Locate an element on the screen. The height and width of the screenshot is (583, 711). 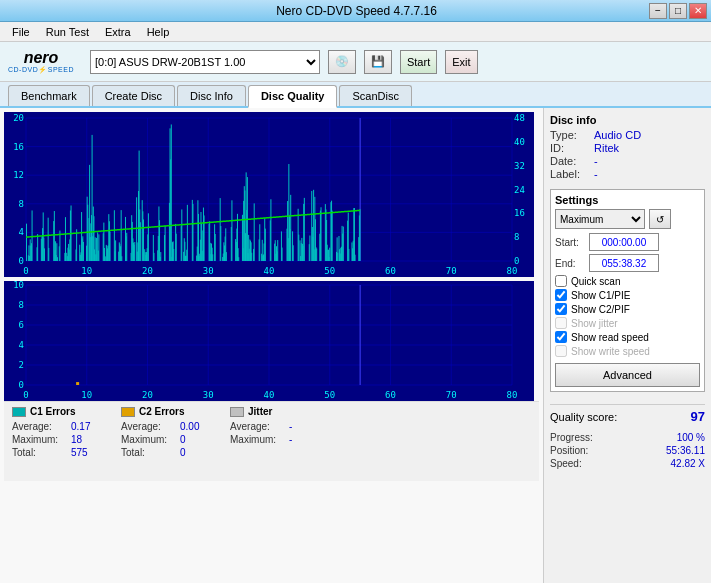
minimize-button: − is located at coordinates (658, 11).